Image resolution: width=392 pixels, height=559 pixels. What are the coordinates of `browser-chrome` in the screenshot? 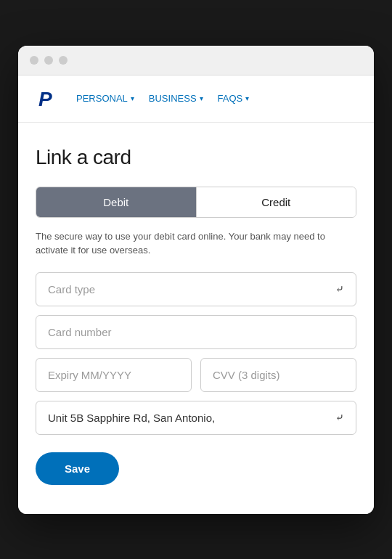 It's located at (196, 61).